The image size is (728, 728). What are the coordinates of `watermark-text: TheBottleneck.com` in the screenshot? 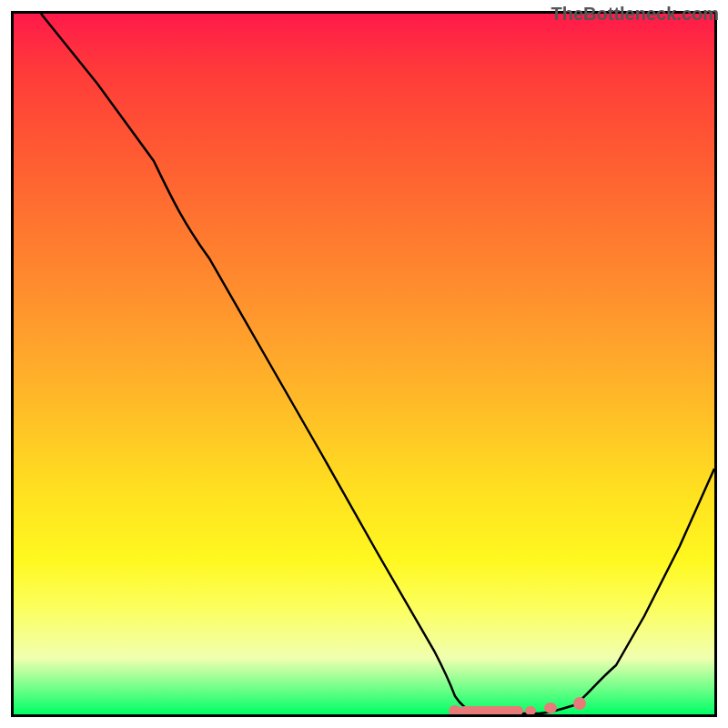 It's located at (635, 15).